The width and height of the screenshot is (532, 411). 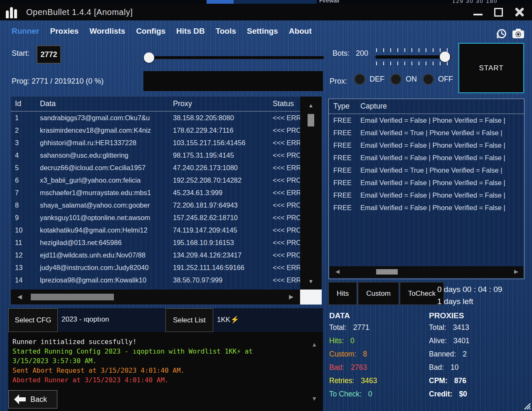 What do you see at coordinates (338, 327) in the screenshot?
I see `stat-label: Total:` at bounding box center [338, 327].